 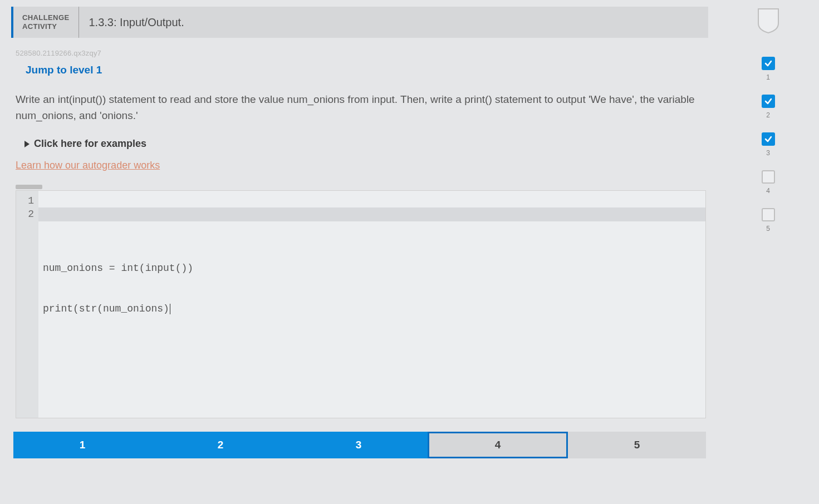 I want to click on progress-item-number: 5, so click(x=768, y=229).